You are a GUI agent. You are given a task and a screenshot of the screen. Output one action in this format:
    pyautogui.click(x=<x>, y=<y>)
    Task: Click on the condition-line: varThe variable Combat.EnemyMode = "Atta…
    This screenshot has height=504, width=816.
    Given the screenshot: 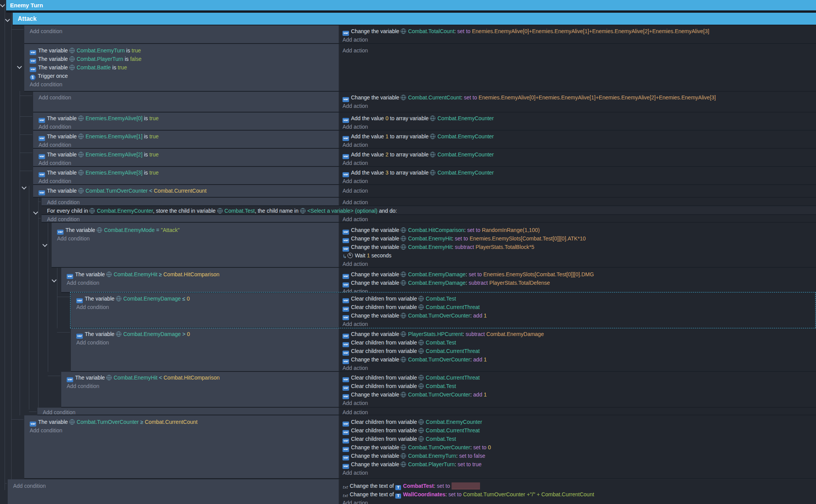 What is the action you would take?
    pyautogui.click(x=195, y=230)
    